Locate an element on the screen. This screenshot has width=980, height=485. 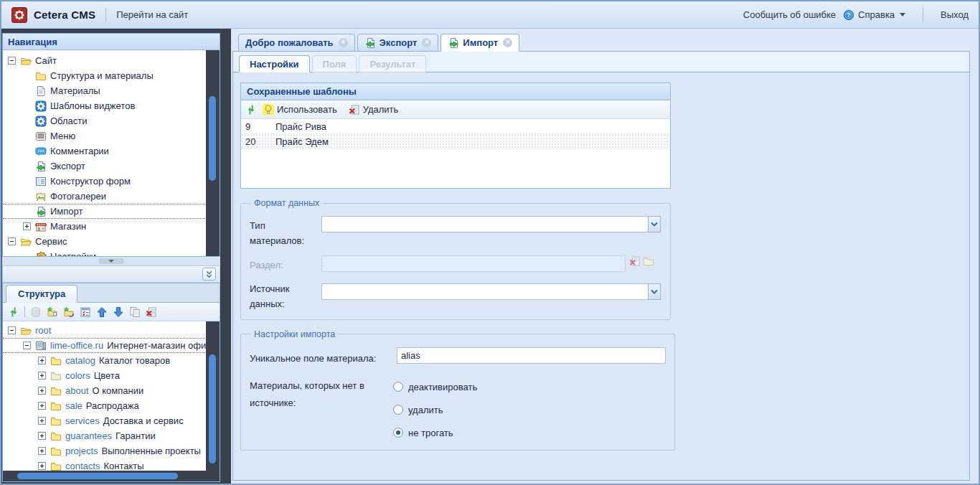
main-tabstrip: Добро пожаловать×Экспорт×Импорт× is located at coordinates (379, 43).